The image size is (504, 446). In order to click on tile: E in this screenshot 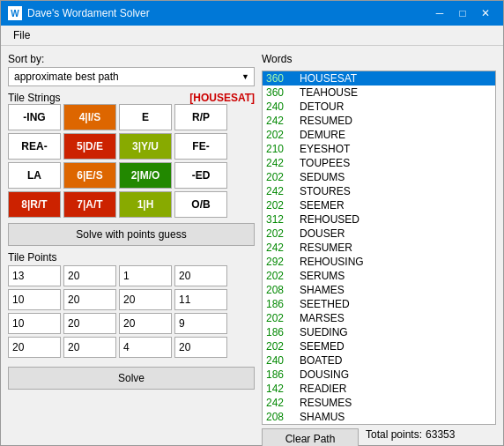, I will do `click(145, 117)`.